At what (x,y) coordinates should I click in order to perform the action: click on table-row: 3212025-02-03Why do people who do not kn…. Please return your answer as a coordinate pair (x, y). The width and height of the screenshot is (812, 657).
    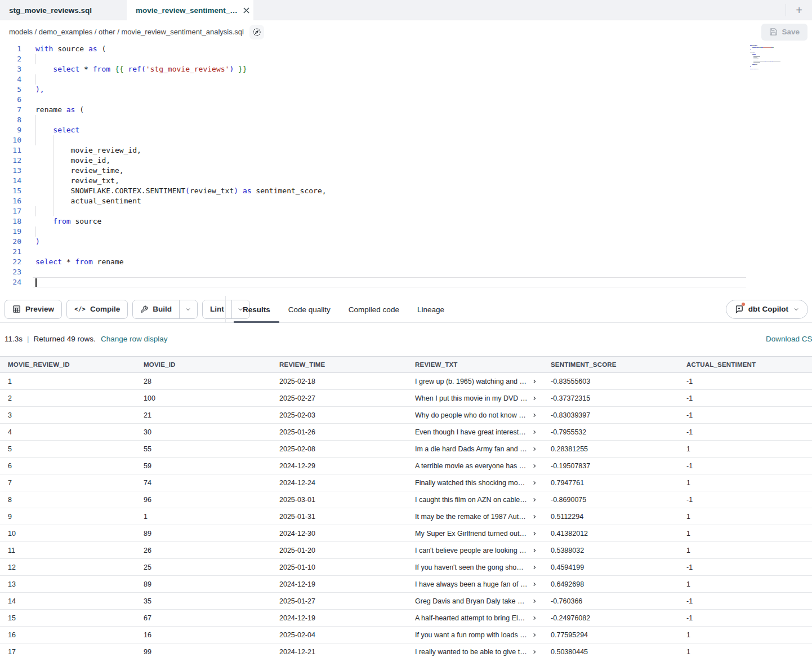
    Looking at the image, I should click on (406, 415).